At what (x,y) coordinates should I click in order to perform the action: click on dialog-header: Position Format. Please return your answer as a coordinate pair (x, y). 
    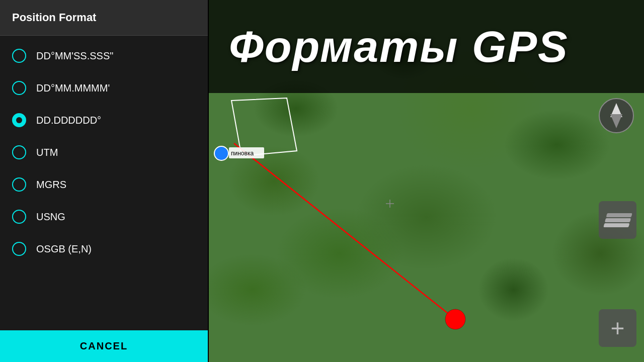
    Looking at the image, I should click on (104, 18).